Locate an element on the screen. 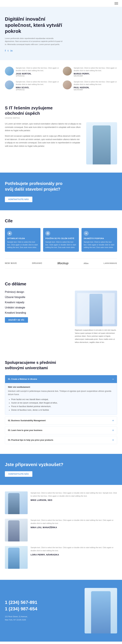 The image size is (122, 644). hero-description: Lorem perferendis dolor reprehenderit re… is located at coordinates (34, 42).